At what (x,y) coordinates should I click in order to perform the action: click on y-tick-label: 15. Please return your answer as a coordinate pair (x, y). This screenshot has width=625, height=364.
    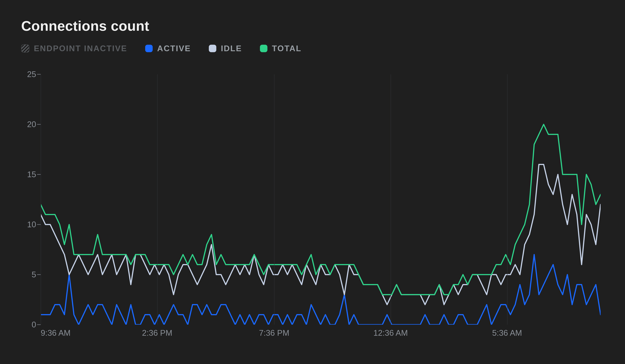
    Looking at the image, I should click on (32, 174).